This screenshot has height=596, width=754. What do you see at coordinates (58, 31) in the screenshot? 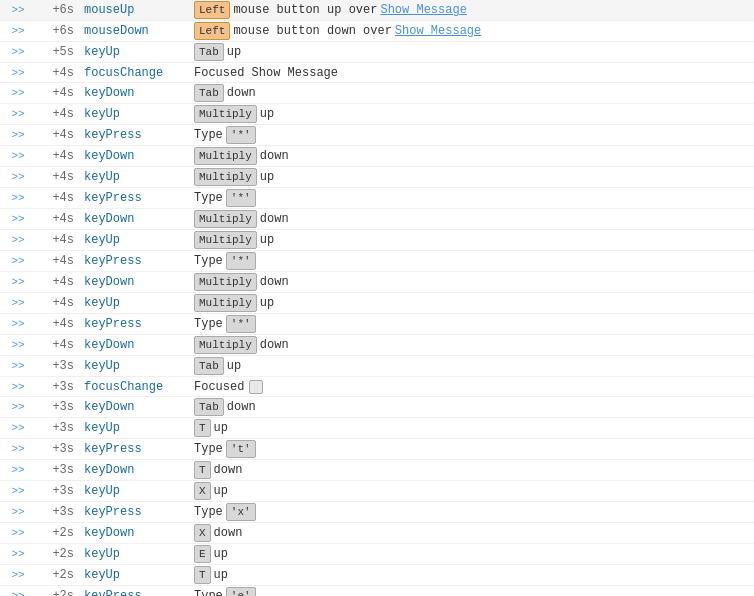
I see `event-time: +6s` at bounding box center [58, 31].